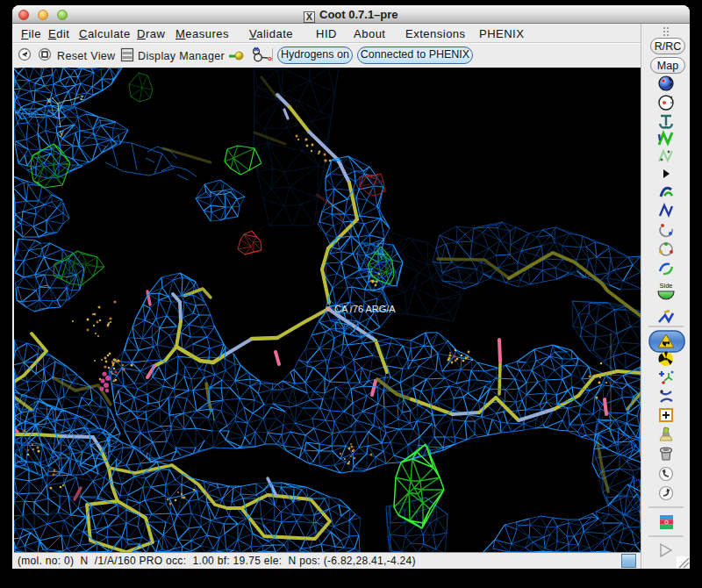 The width and height of the screenshot is (702, 588). Describe the element at coordinates (365, 309) in the screenshot. I see `svg-text: CA /76 ARG/A` at that location.